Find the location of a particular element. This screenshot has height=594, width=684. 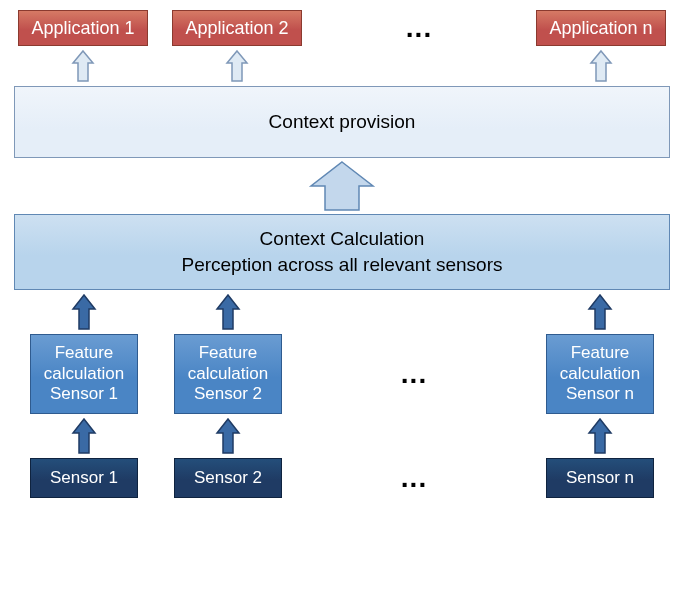

arrows-feature-to-calc is located at coordinates (342, 312).